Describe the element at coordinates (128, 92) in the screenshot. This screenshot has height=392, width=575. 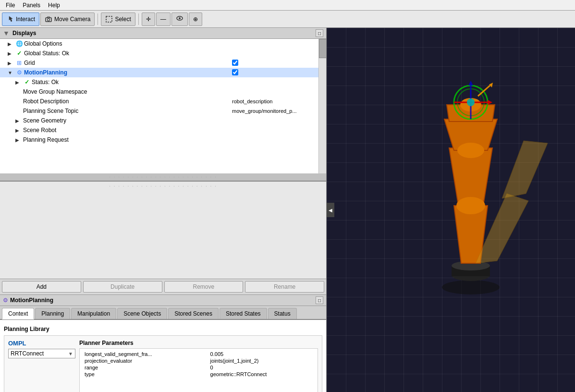
I see `label: Move Group Namespace` at that location.